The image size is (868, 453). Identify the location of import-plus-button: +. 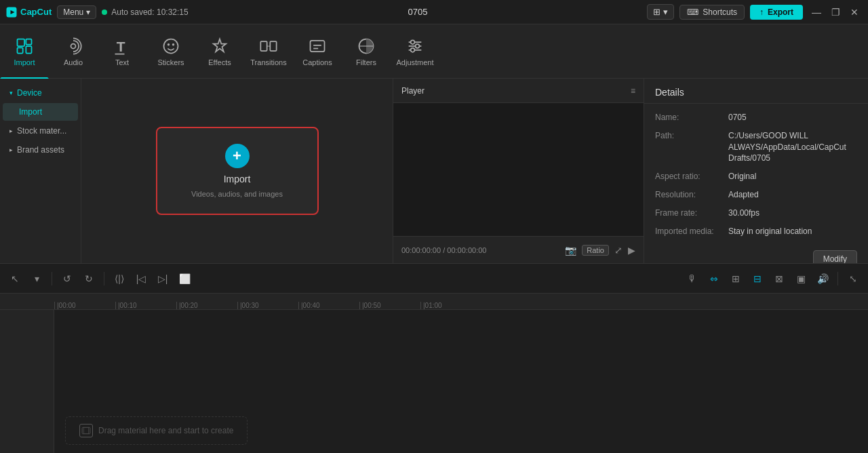
(237, 156).